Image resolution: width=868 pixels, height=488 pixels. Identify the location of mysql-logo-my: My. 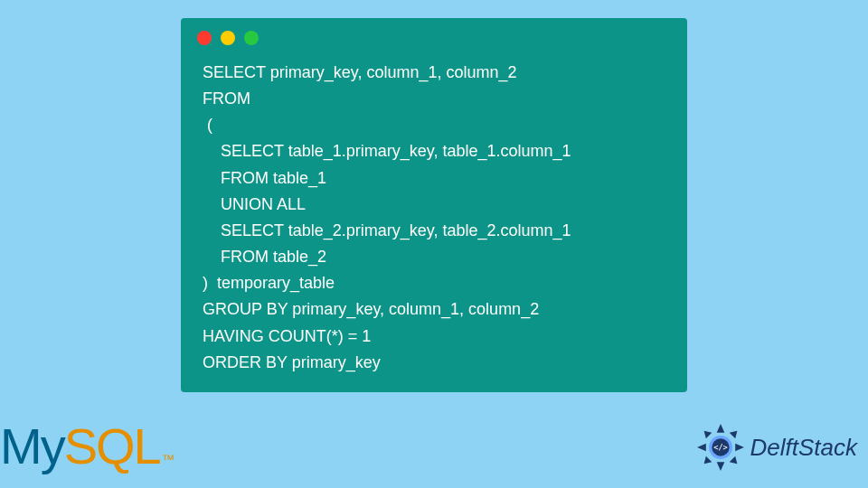
(33, 446).